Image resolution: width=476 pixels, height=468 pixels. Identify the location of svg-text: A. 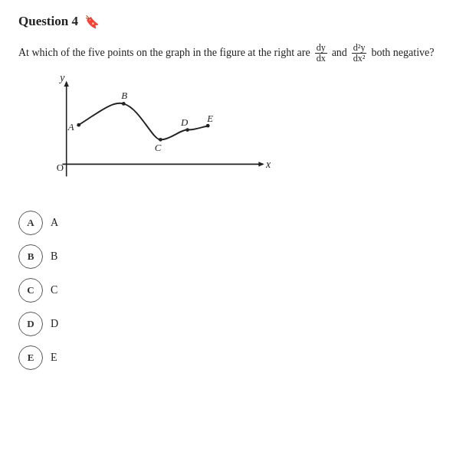
(71, 127).